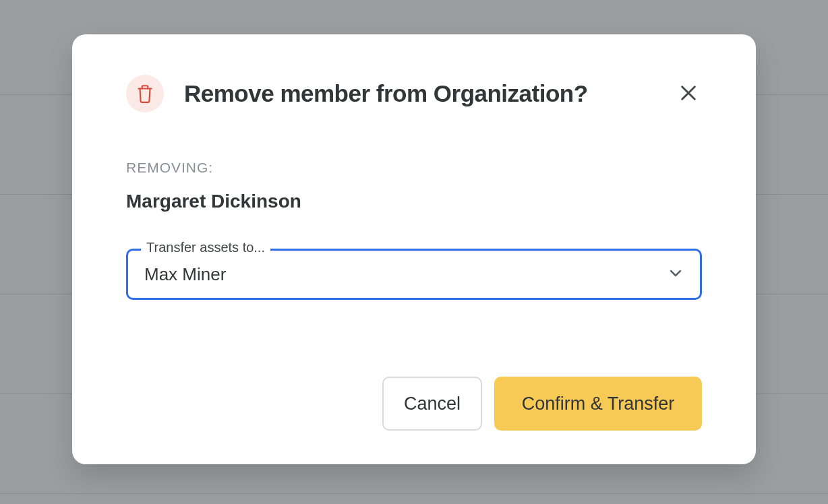 The image size is (828, 504). Describe the element at coordinates (414, 168) in the screenshot. I see `removing-label: REMOVING:` at that location.